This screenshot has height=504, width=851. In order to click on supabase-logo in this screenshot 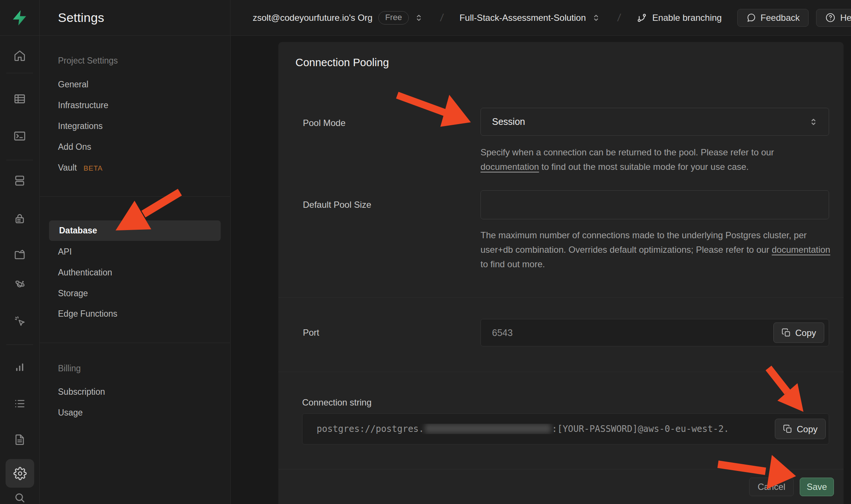, I will do `click(20, 18)`.